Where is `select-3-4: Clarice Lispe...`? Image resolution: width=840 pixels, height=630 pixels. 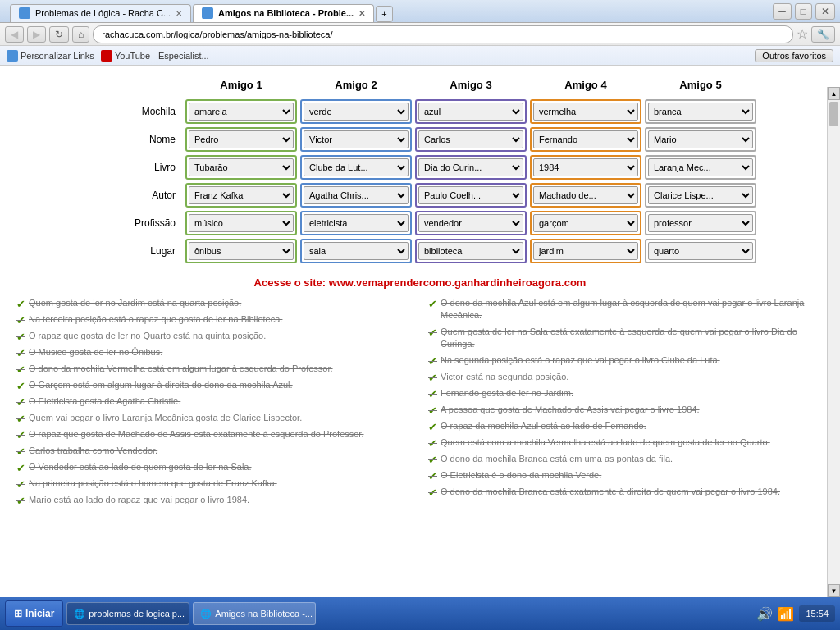
select-3-4: Clarice Lispe... is located at coordinates (701, 195).